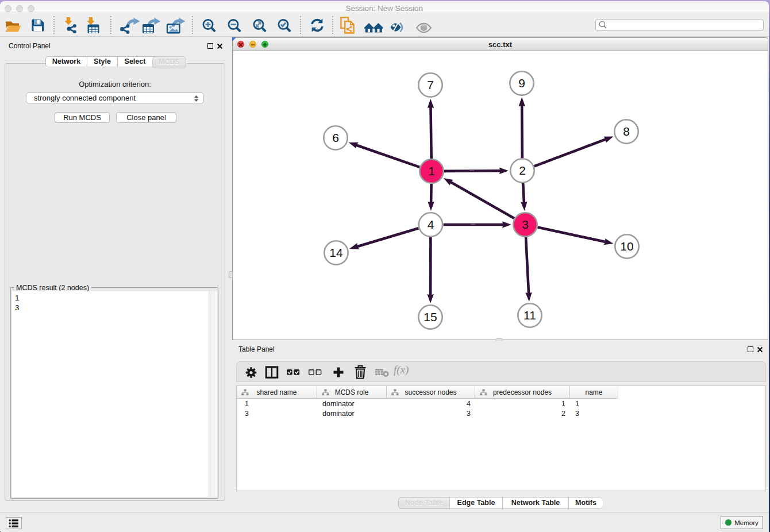 This screenshot has width=770, height=532. Describe the element at coordinates (626, 246) in the screenshot. I see `svg-text: 10` at that location.